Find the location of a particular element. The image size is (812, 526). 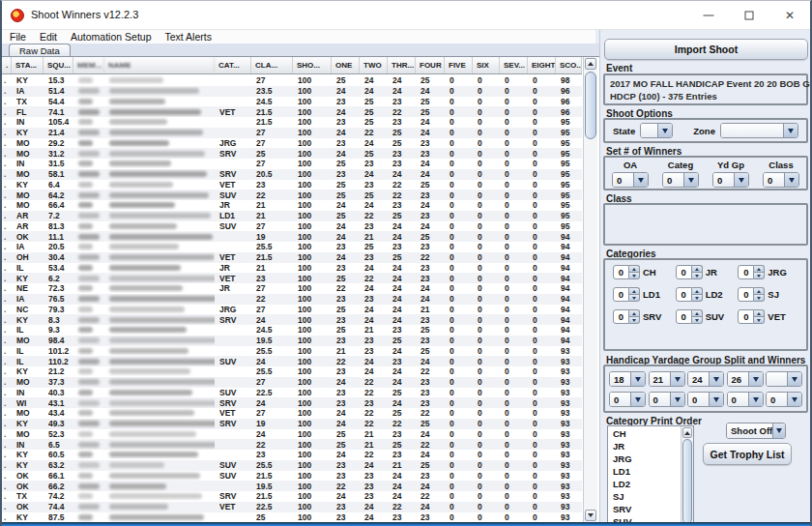

column-header: CAT... is located at coordinates (233, 66).